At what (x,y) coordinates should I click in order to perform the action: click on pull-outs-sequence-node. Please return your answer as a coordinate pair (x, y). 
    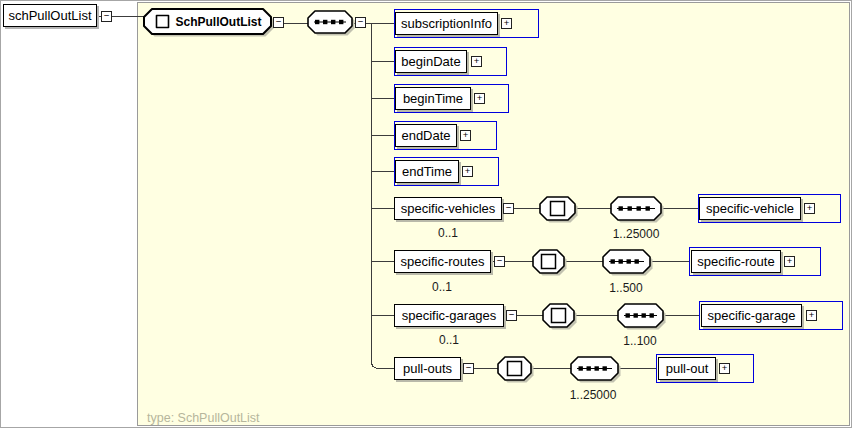
    Looking at the image, I should click on (594, 368).